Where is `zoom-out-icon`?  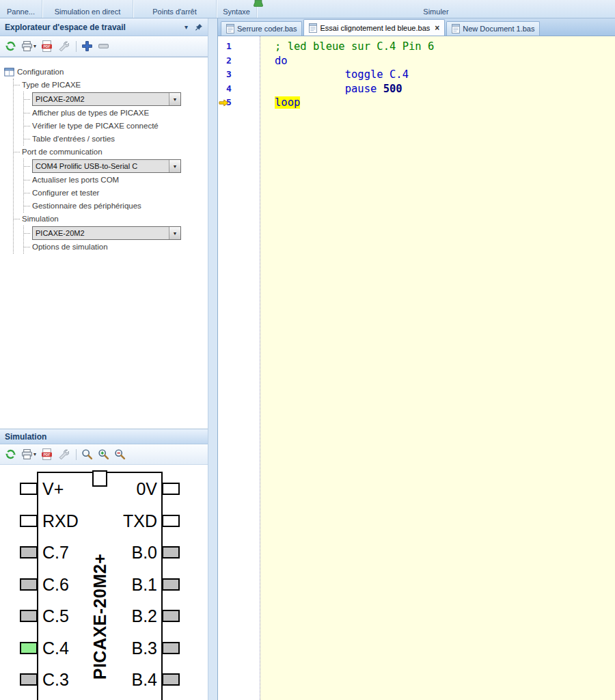
zoom-out-icon is located at coordinates (120, 454).